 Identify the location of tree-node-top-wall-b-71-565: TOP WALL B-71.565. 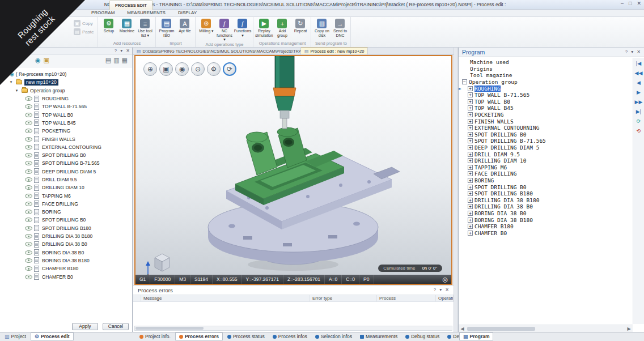
(66, 106).